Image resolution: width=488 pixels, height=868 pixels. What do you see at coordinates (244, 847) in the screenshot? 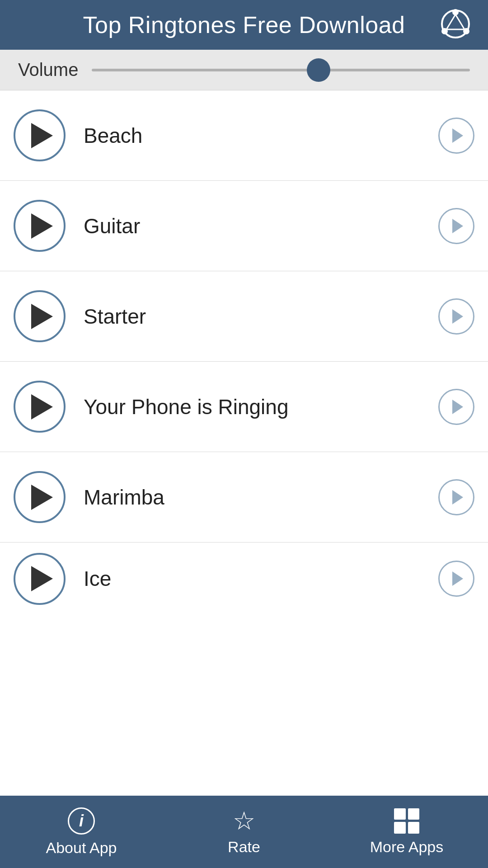
I see `nav-rate-label: Rate` at bounding box center [244, 847].